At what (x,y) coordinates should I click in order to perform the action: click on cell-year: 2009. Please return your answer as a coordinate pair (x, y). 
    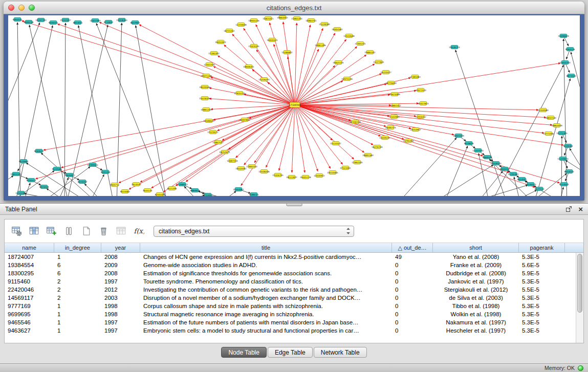
    Looking at the image, I should click on (121, 265).